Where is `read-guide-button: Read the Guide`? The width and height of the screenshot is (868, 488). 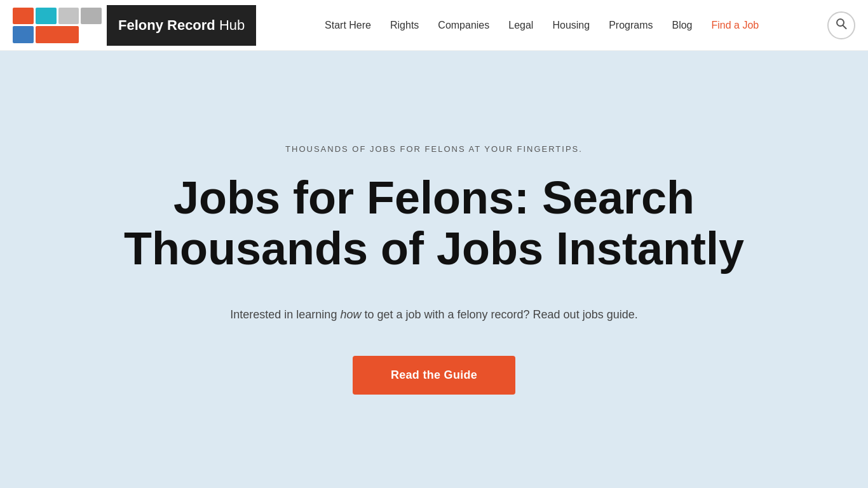
read-guide-button: Read the Guide is located at coordinates (434, 375).